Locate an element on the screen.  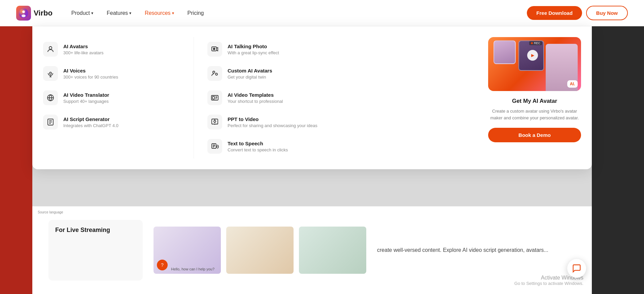
avatar-card-description: Create a custom avatar using Virbo's ava… is located at coordinates (535, 115).